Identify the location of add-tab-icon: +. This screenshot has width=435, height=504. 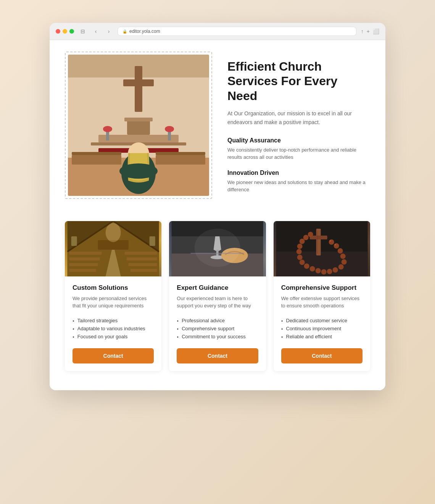
(368, 31).